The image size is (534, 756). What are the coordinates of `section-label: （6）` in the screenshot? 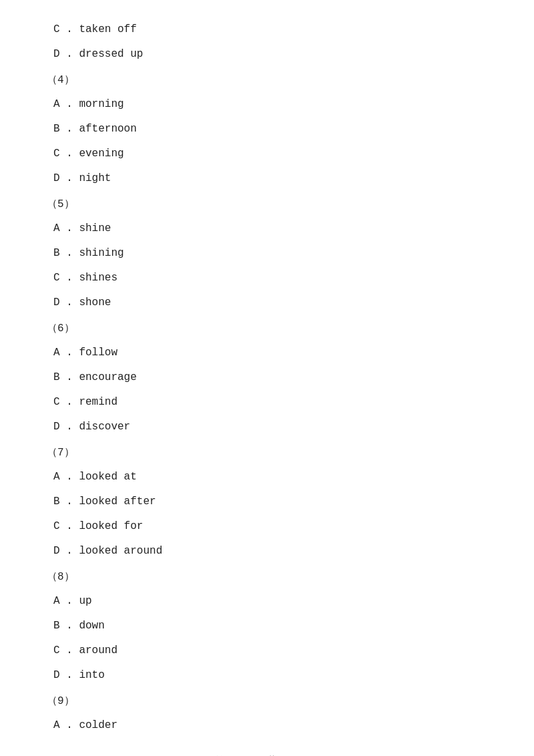 It's located at (267, 329).